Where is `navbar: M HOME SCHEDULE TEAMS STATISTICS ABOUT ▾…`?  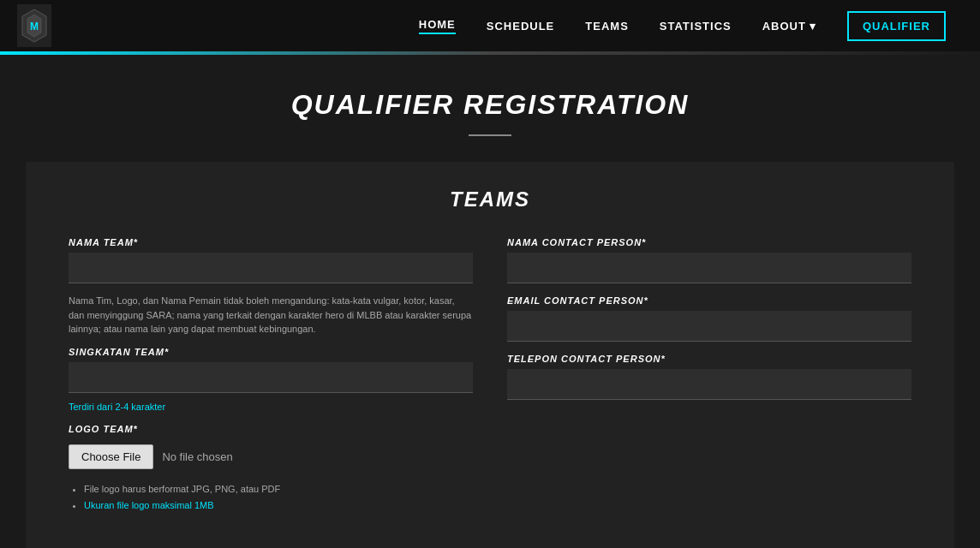
navbar: M HOME SCHEDULE TEAMS STATISTICS ABOUT ▾… is located at coordinates (490, 26).